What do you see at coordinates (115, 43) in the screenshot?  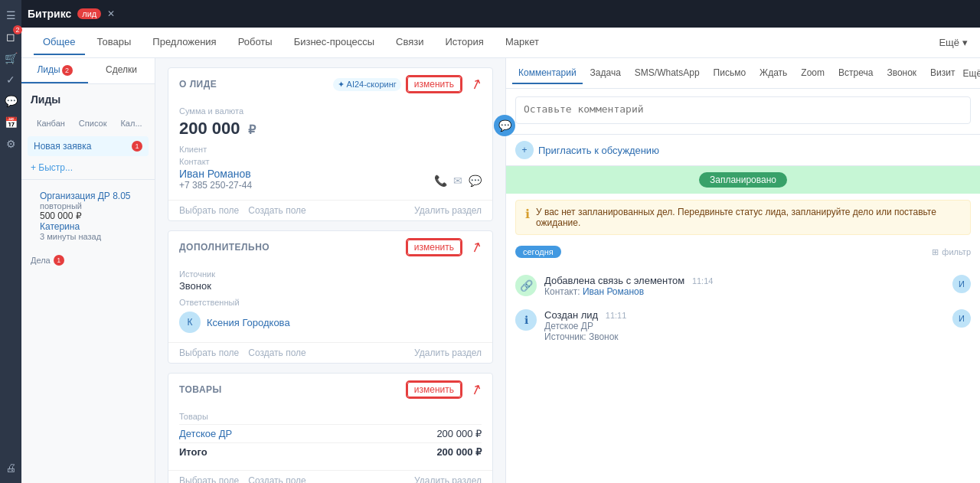 I see `tab-tovary: Товары` at bounding box center [115, 43].